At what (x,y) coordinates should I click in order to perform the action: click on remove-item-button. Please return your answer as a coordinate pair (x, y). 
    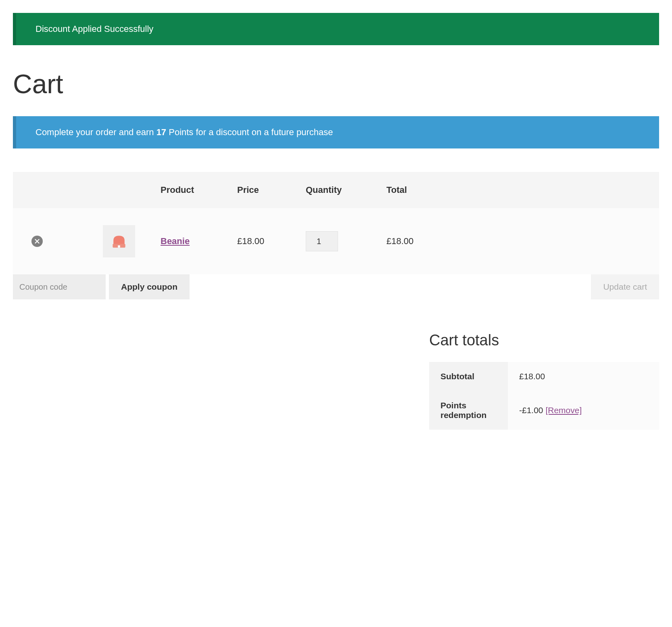
    Looking at the image, I should click on (37, 241).